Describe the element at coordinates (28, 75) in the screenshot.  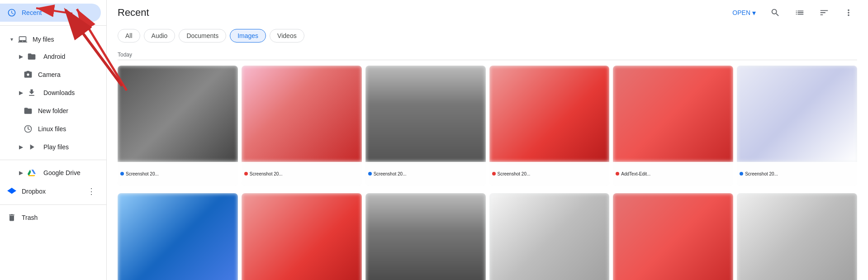
I see `camera-icon` at that location.